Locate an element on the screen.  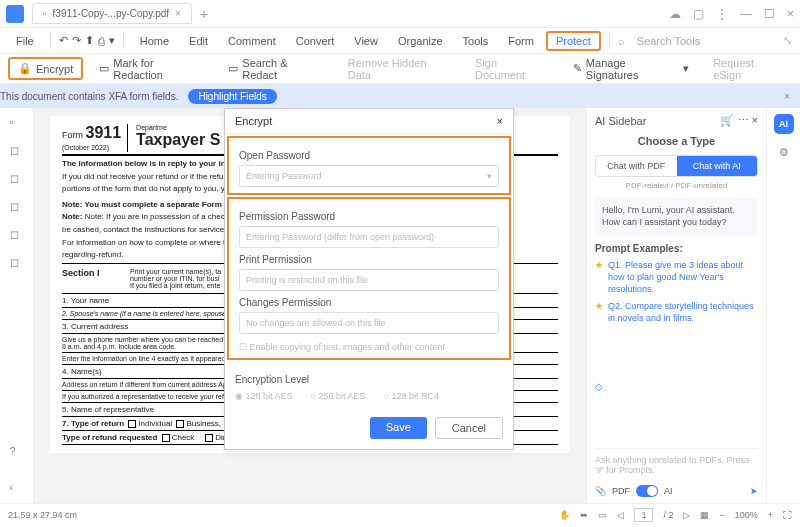
collapse-icon: ‹ is located at coordinates (17, 488).